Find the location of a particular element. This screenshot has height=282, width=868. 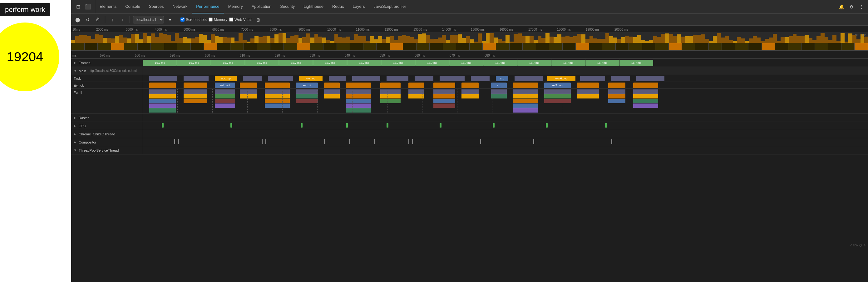

tab-layers: Layers is located at coordinates (359, 7).